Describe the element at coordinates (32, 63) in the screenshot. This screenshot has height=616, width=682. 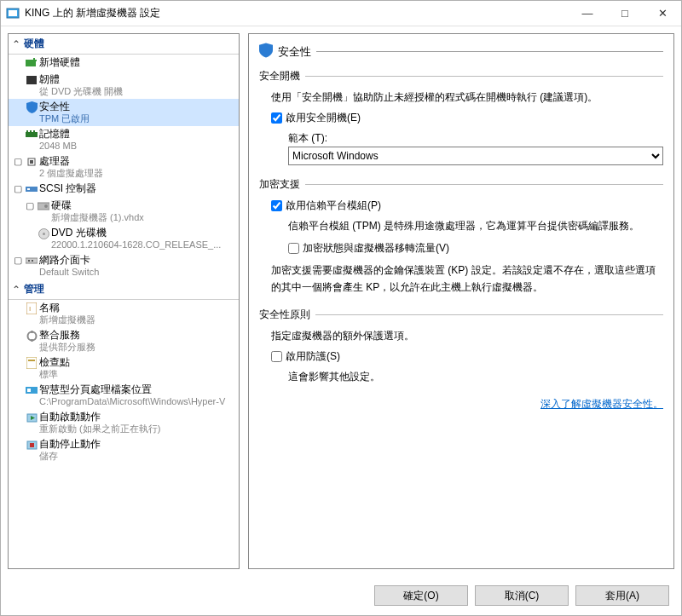
I see `add-hardware-icon` at that location.